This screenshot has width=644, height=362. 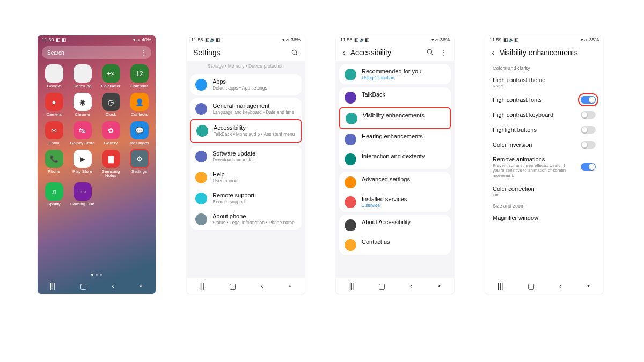 What do you see at coordinates (395, 182) in the screenshot?
I see `accessibility-item-advanced-settings: Advanced settings` at bounding box center [395, 182].